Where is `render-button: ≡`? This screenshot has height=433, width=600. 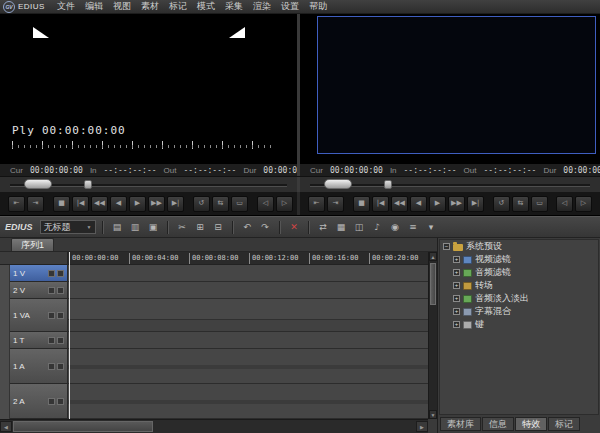
render-button: ≡ is located at coordinates (414, 228).